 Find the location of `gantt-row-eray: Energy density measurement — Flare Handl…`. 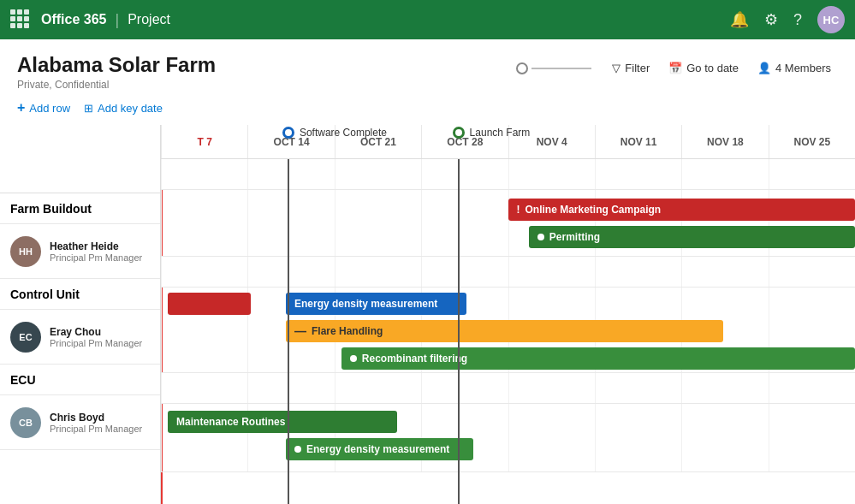

gantt-row-eray: Energy density measurement — Flare Handl… is located at coordinates (508, 330).